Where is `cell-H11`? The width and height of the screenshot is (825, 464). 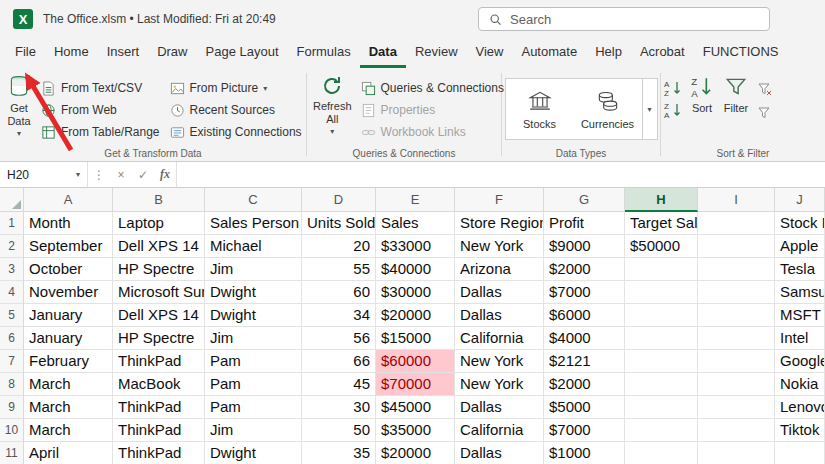 cell-H11 is located at coordinates (662, 453).